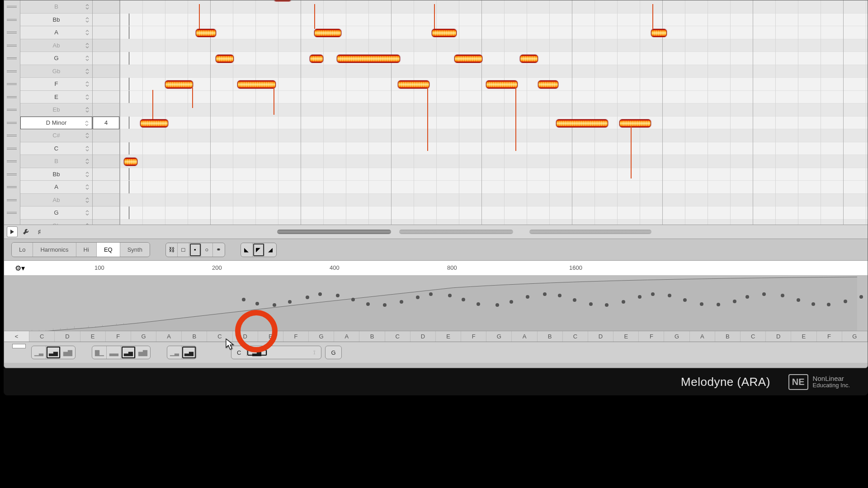 This screenshot has width=868, height=488. I want to click on pitch-row: D Minor, so click(56, 123).